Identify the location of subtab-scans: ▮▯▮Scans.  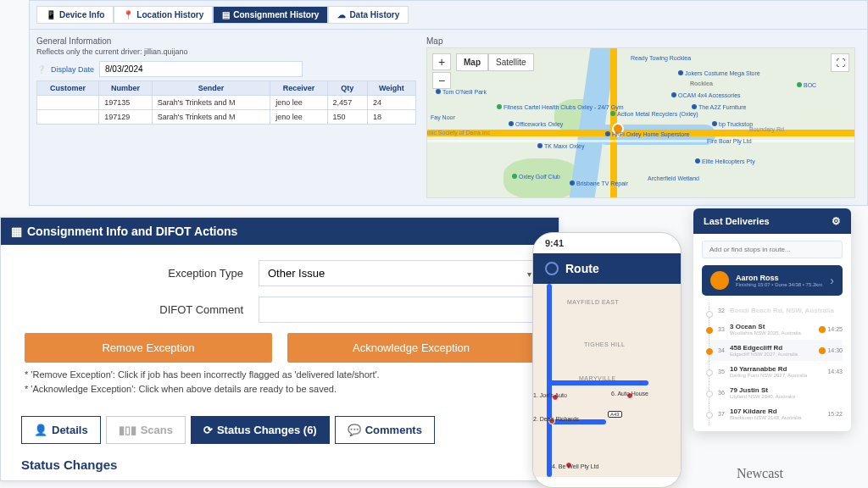
(146, 430).